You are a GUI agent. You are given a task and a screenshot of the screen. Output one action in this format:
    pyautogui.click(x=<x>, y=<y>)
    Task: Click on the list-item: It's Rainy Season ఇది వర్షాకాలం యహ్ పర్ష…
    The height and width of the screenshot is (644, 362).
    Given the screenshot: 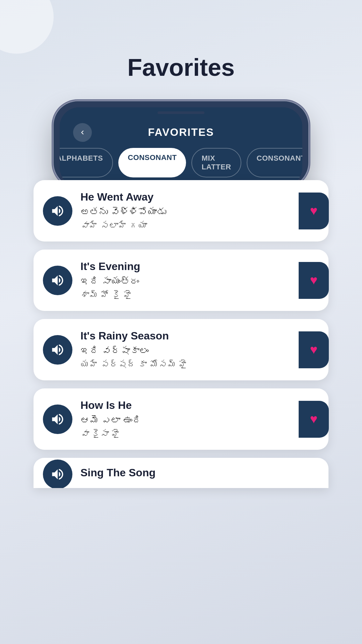 What is the action you would take?
    pyautogui.click(x=181, y=350)
    